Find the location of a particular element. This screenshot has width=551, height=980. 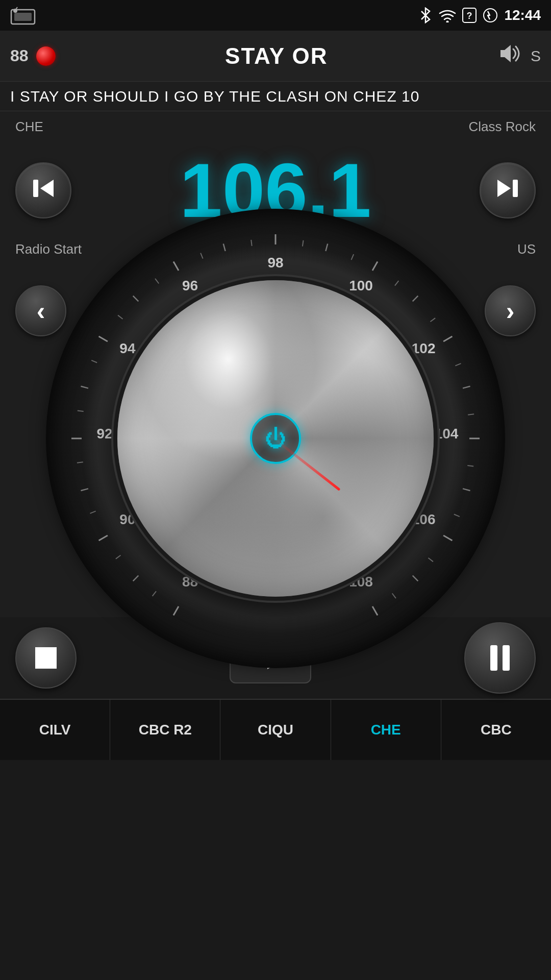

pause-button is located at coordinates (500, 658).